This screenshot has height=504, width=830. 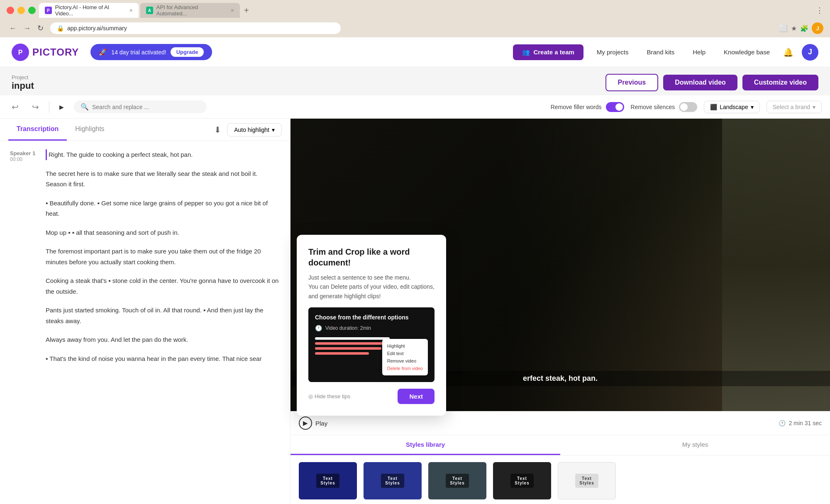 What do you see at coordinates (217, 130) in the screenshot?
I see `download-transcription-button: ⬇` at bounding box center [217, 130].